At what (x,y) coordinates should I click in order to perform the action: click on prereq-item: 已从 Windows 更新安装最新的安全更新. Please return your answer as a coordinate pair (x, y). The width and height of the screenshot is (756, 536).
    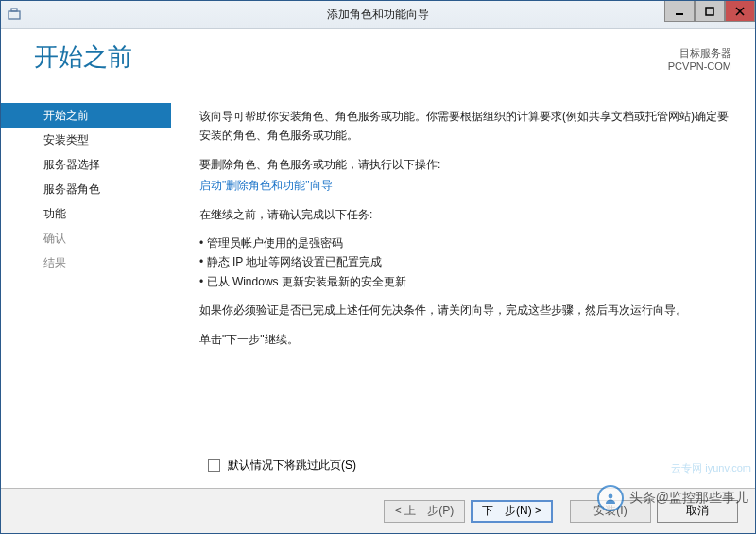
    Looking at the image, I should click on (465, 282).